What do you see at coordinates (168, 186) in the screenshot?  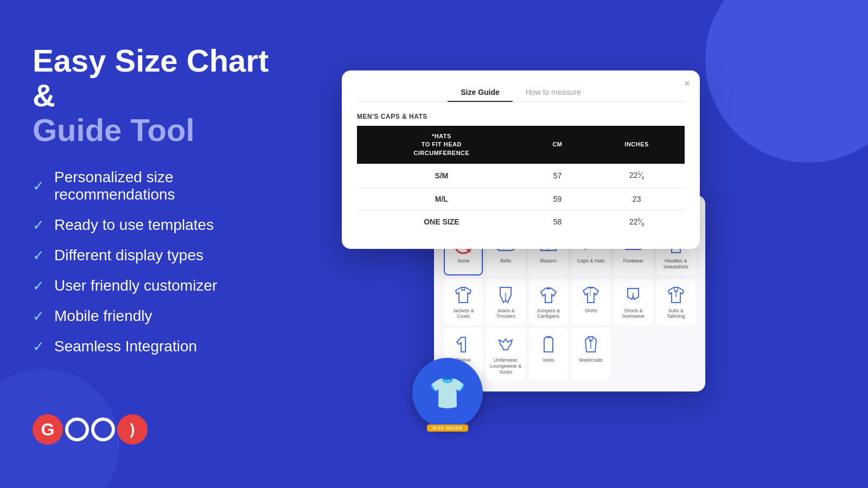 I see `feature-text-1: Personalized size recommendations` at bounding box center [168, 186].